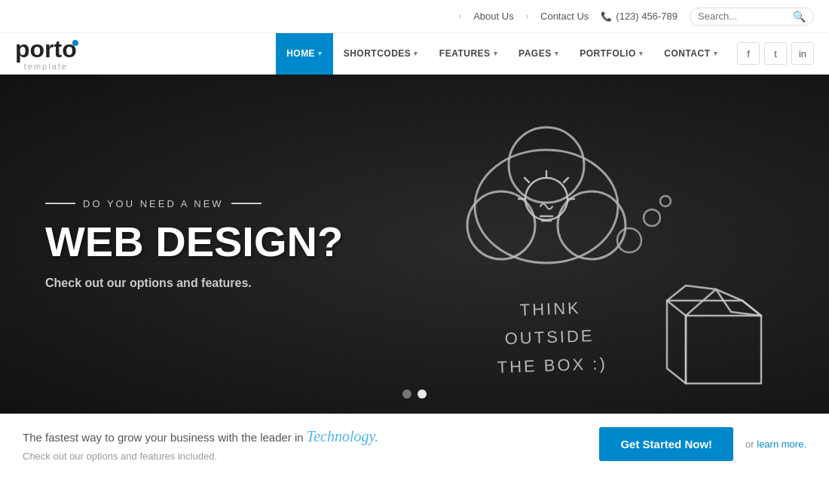  I want to click on bottom-text-before: The fastest way to grow your business wi…, so click(163, 437).